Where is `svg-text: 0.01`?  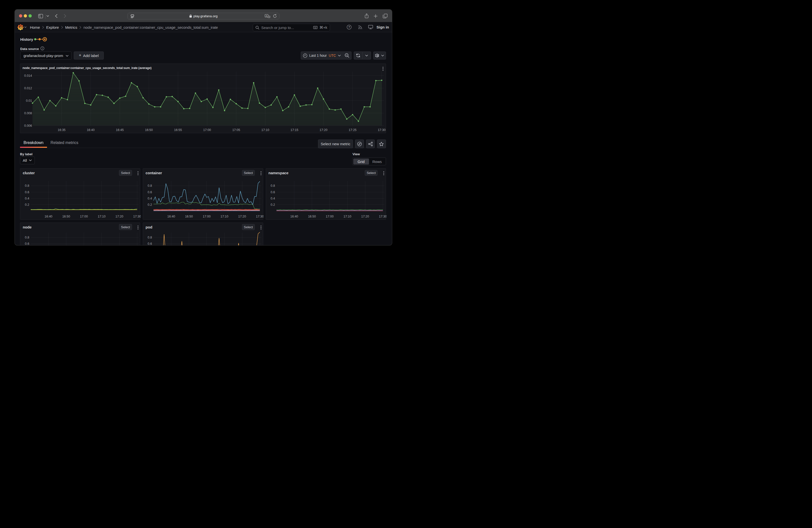 svg-text: 0.01 is located at coordinates (29, 101).